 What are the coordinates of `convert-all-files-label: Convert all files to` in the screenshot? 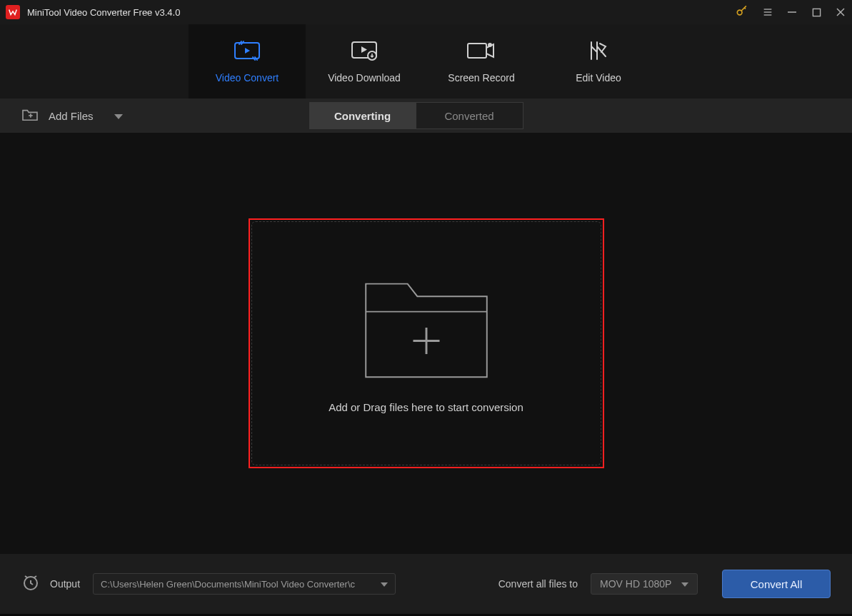 It's located at (538, 584).